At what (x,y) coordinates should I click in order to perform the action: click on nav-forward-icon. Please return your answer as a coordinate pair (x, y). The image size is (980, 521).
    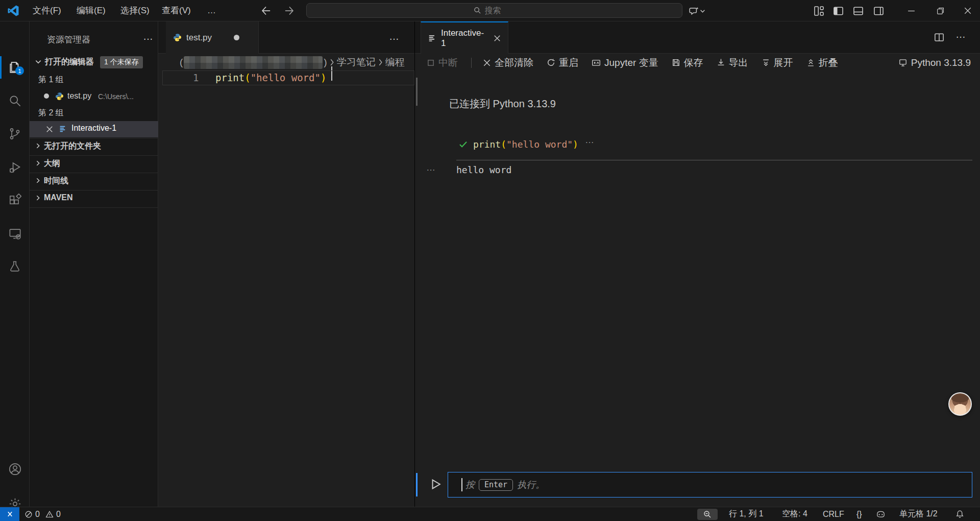
    Looking at the image, I should click on (289, 11).